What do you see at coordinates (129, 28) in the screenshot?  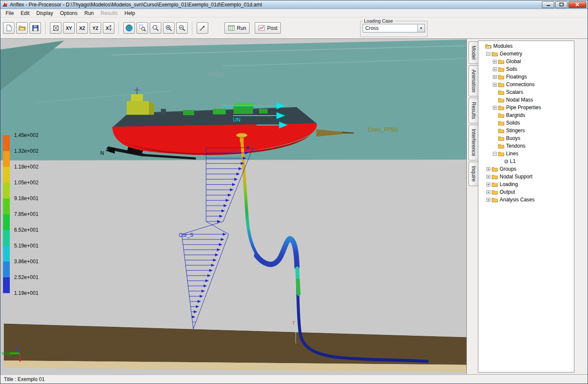 I see `globe-button` at bounding box center [129, 28].